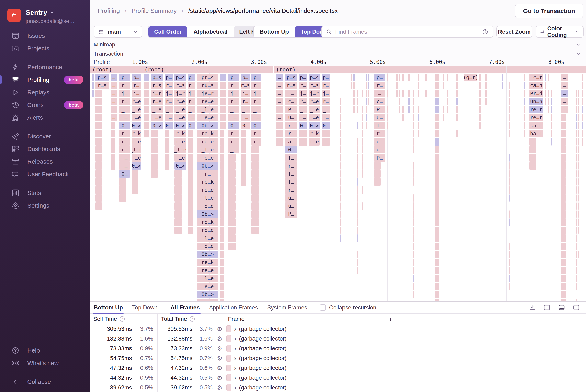  I want to click on flame-frame: ba…1, so click(536, 134).